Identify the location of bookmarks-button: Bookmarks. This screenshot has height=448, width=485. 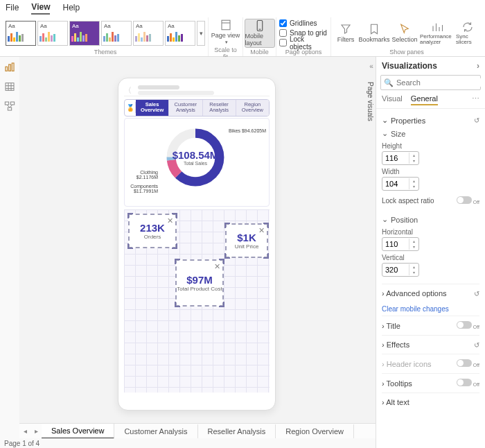
(374, 33).